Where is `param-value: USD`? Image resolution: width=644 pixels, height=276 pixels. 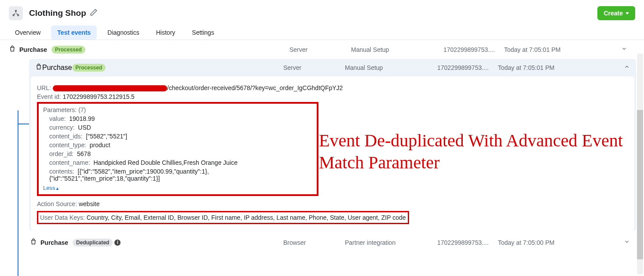
param-value: USD is located at coordinates (84, 127).